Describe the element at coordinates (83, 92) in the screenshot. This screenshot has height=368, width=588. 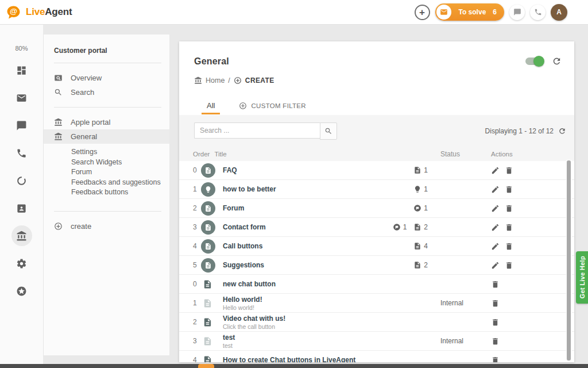
I see `sidebar-item-label: Search` at that location.